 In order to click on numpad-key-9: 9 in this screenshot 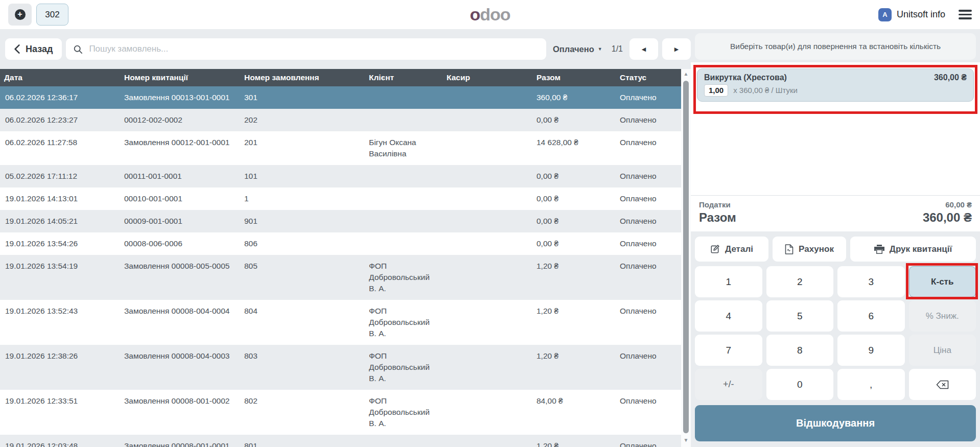, I will do `click(871, 350)`.